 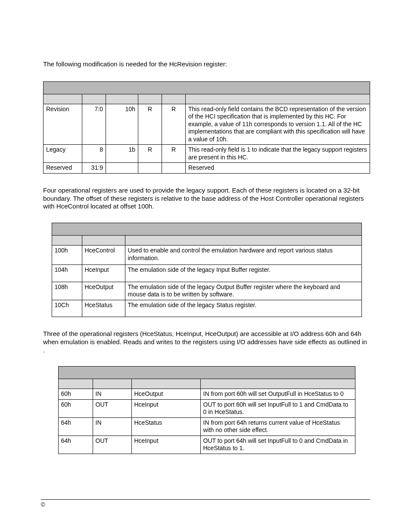 What do you see at coordinates (150, 168) in the screenshot?
I see `t1-hcd` at bounding box center [150, 168].